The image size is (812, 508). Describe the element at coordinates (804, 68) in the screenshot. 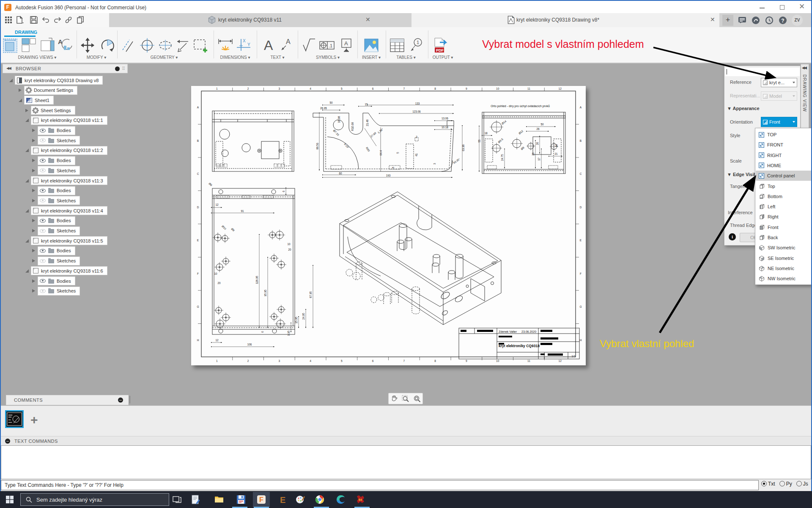

I see `collapse-icon: ◀◀` at that location.